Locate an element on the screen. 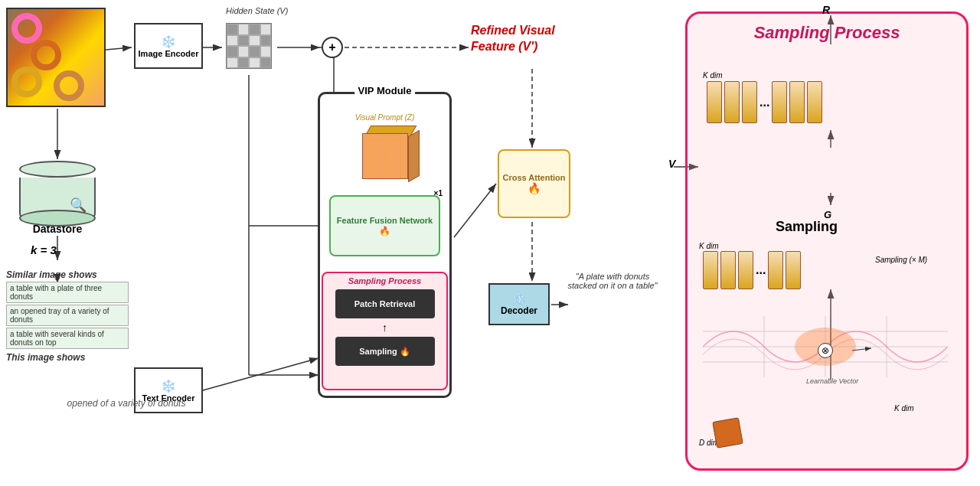 The height and width of the screenshot is (486, 980). r-arrow-label: R is located at coordinates (826, 10).